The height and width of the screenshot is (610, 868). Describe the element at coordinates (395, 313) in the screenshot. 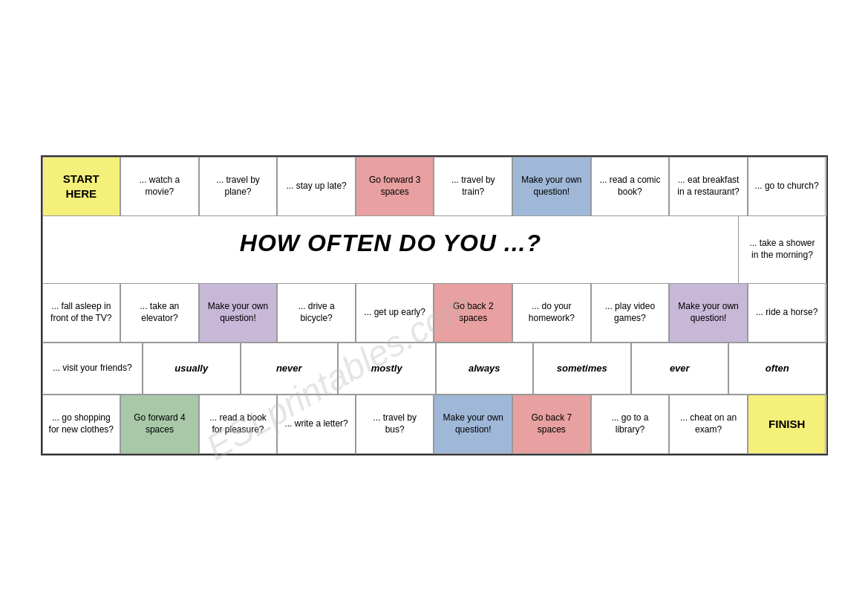

I see `cell-r2-4: ... get up early?` at that location.